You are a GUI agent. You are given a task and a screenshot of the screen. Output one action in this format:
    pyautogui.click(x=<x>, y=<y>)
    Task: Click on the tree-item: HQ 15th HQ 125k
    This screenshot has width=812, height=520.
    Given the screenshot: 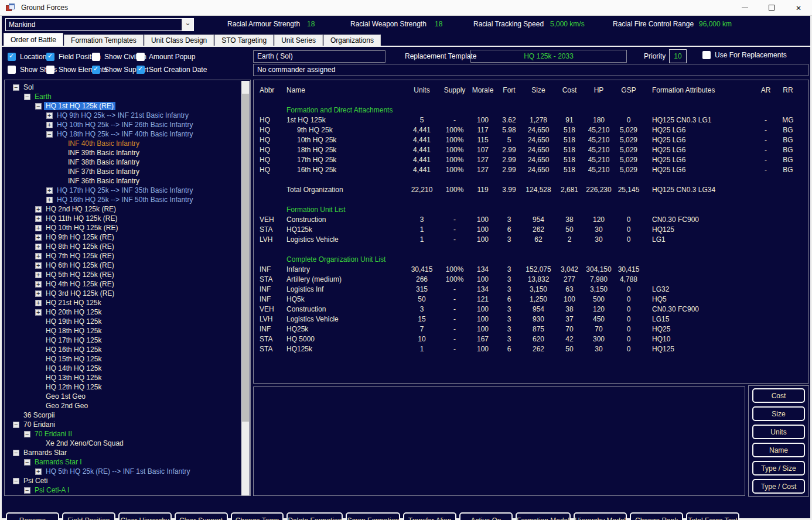 What is the action you would take?
    pyautogui.click(x=123, y=359)
    